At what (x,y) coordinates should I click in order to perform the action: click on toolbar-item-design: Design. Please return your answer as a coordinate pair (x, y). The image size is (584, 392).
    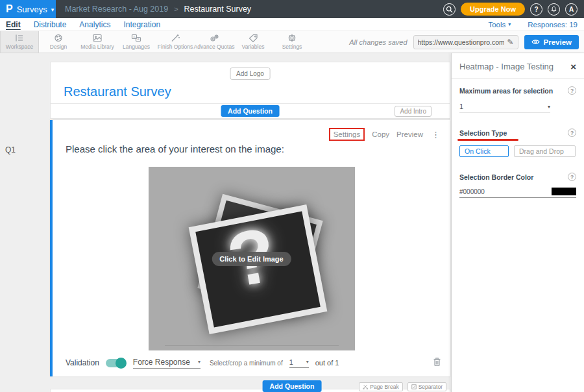
    Looking at the image, I should click on (58, 42).